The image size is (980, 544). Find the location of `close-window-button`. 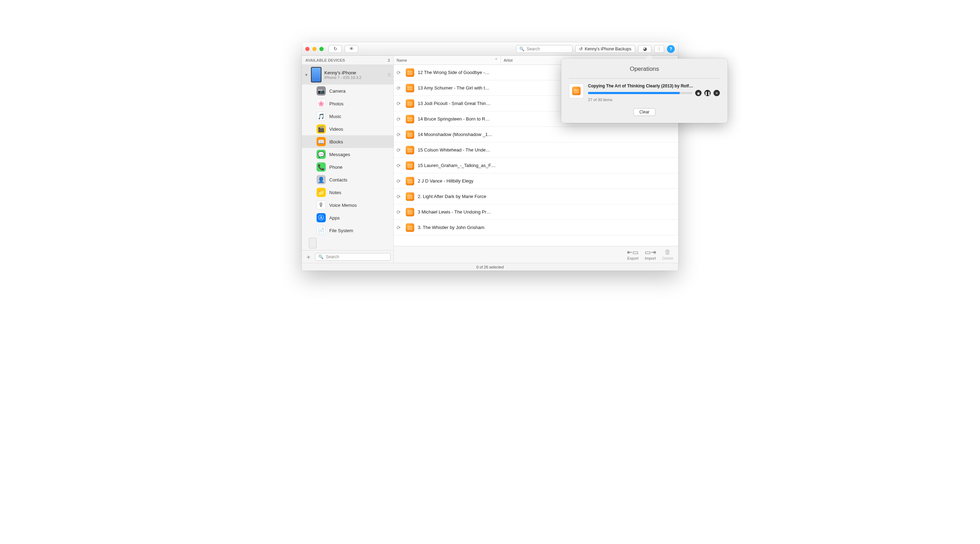

close-window-button is located at coordinates (307, 49).